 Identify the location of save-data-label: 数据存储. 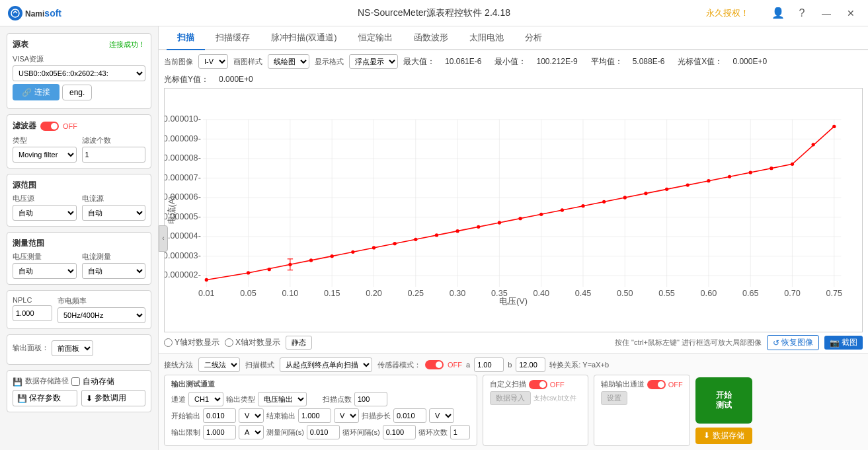
(729, 436).